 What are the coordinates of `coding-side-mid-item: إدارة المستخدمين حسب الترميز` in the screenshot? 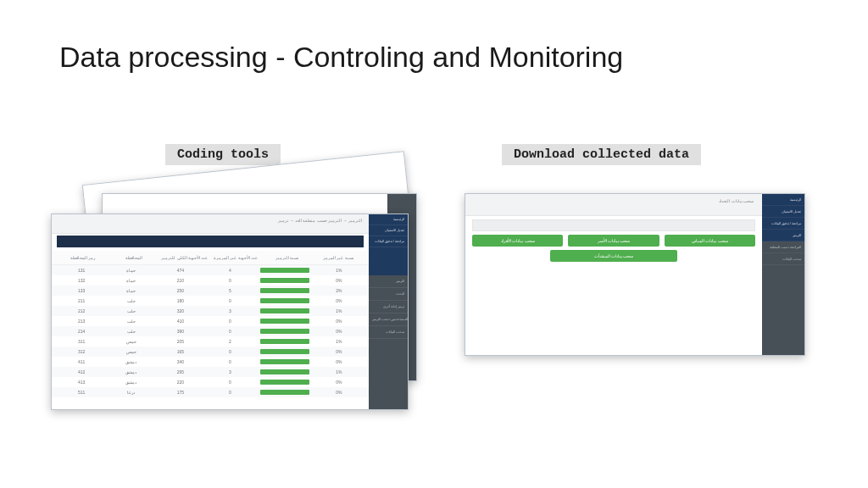 It's located at (388, 320).